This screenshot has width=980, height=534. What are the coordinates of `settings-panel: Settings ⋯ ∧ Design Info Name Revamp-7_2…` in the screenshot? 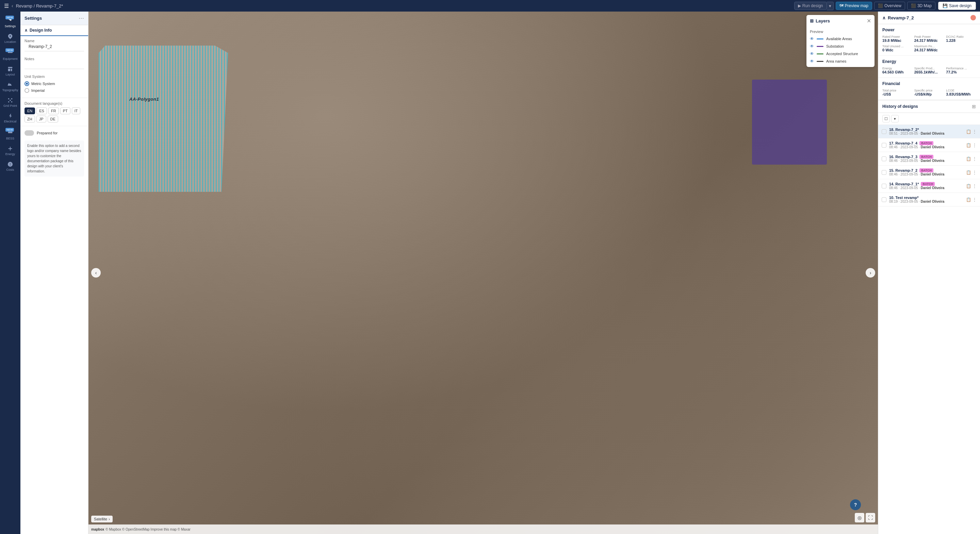 It's located at (55, 139).